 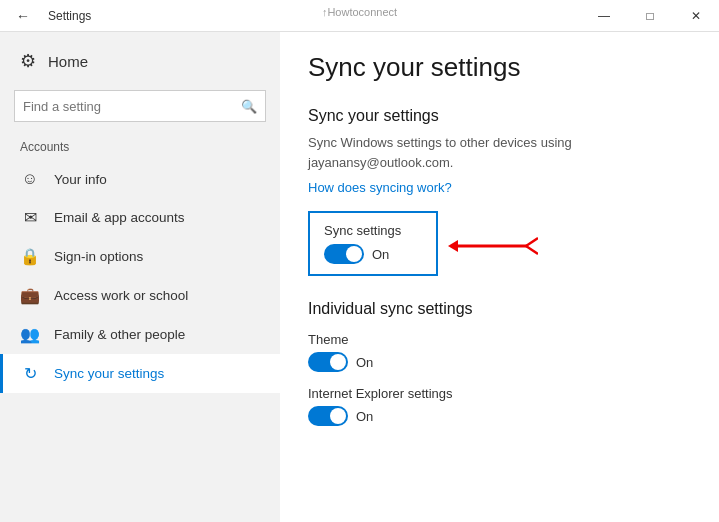 What do you see at coordinates (364, 362) in the screenshot?
I see `theme-toggle-label: On` at bounding box center [364, 362].